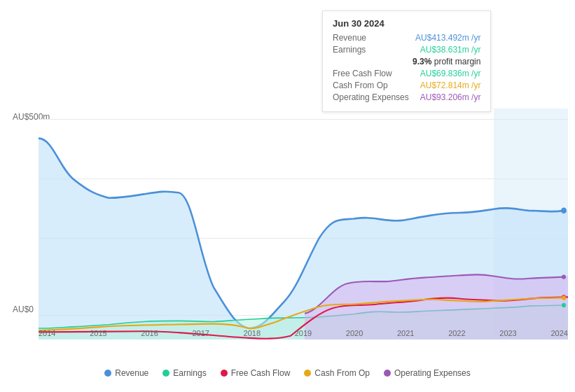 The image size is (575, 392). Describe the element at coordinates (337, 373) in the screenshot. I see `legend-cashop: Cash From Op` at that location.